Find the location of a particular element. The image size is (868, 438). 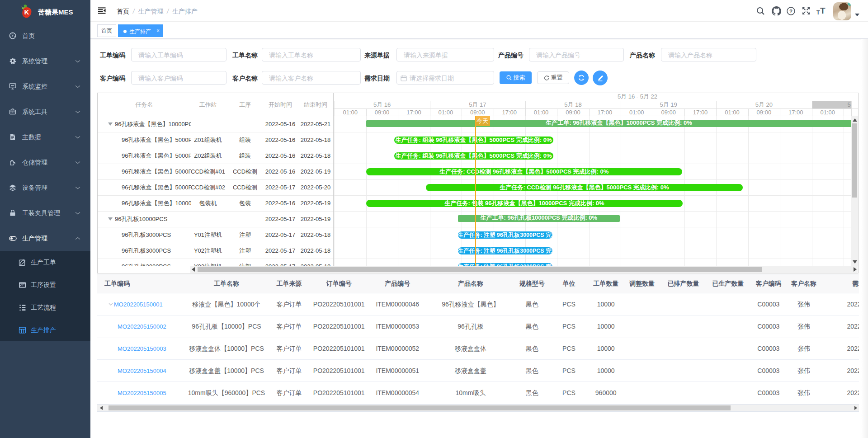

svg-text: K is located at coordinates (27, 12).